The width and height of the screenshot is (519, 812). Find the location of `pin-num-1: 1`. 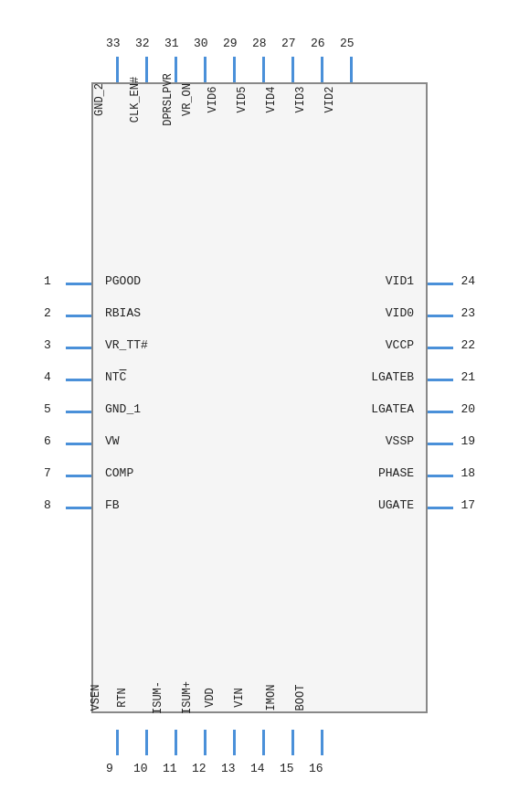

pin-num-1: 1 is located at coordinates (48, 282).